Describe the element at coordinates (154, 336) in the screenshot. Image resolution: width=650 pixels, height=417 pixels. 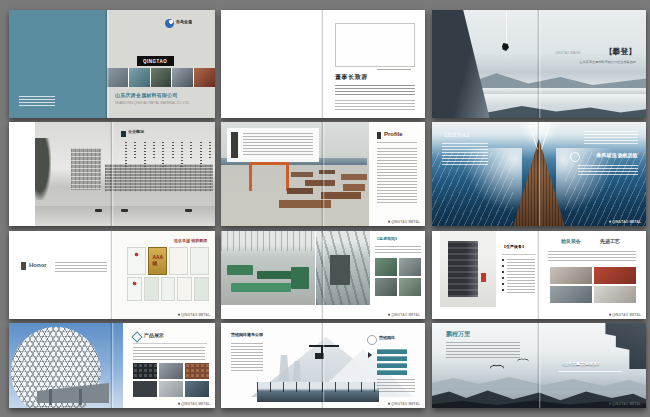
I see `products-tag: 产品展示` at that location.